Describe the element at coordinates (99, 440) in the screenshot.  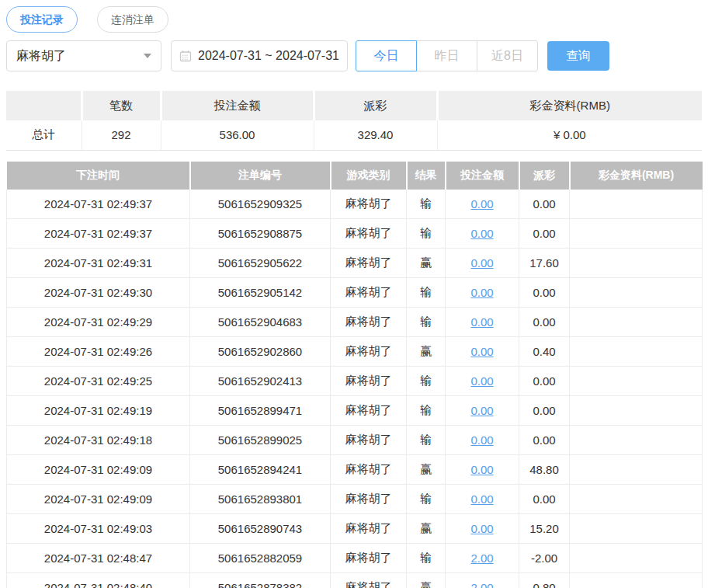
I see `bet-time-cell: 2024-07-31 02:49:18` at that location.